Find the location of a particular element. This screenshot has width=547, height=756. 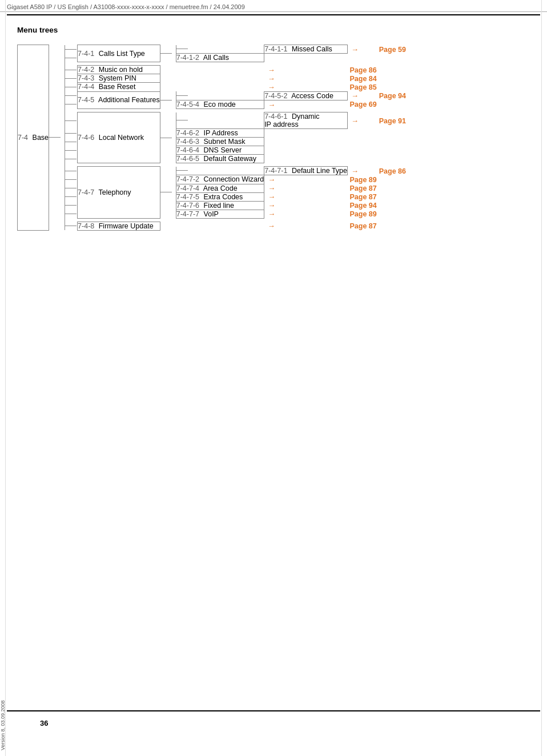

arrow-7-4-7-4: → is located at coordinates (306, 188).